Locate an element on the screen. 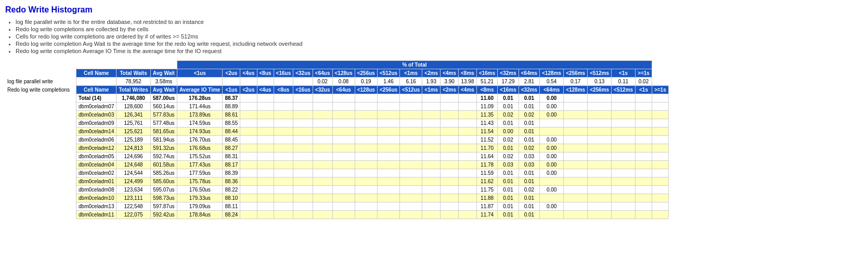  bullet-list: log file parallel write is for the entir… is located at coordinates (434, 36).